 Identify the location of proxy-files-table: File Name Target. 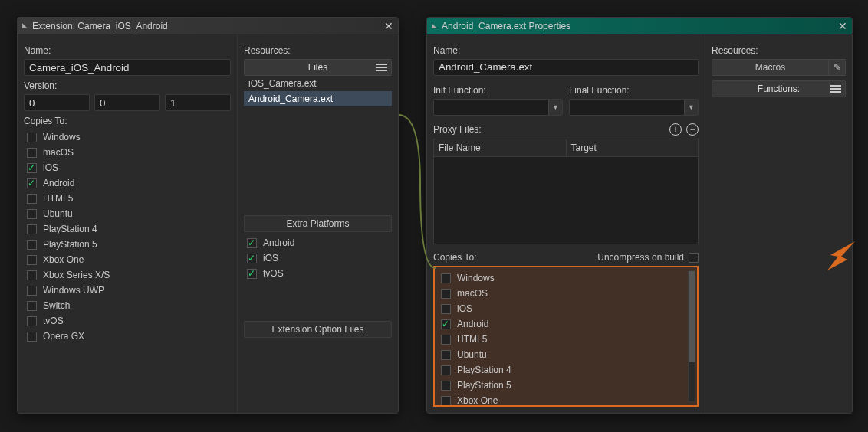
(566, 191).